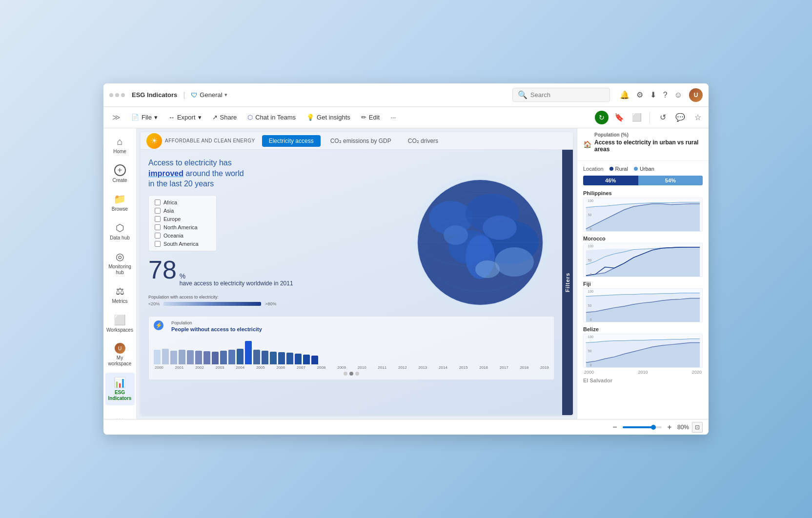 This screenshot has height=518, width=812. What do you see at coordinates (224, 117) in the screenshot?
I see `share-btn: ↗ Share` at bounding box center [224, 117].